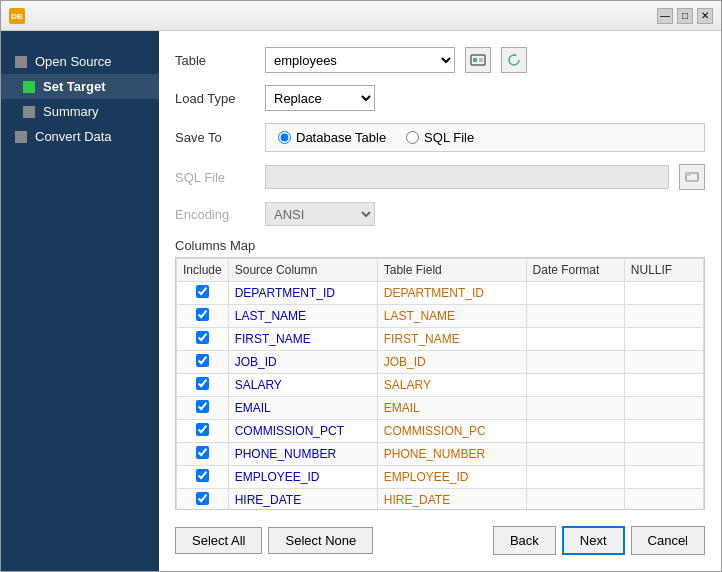 The width and height of the screenshot is (722, 572). I want to click on title-bar-left: DB, so click(17, 16).